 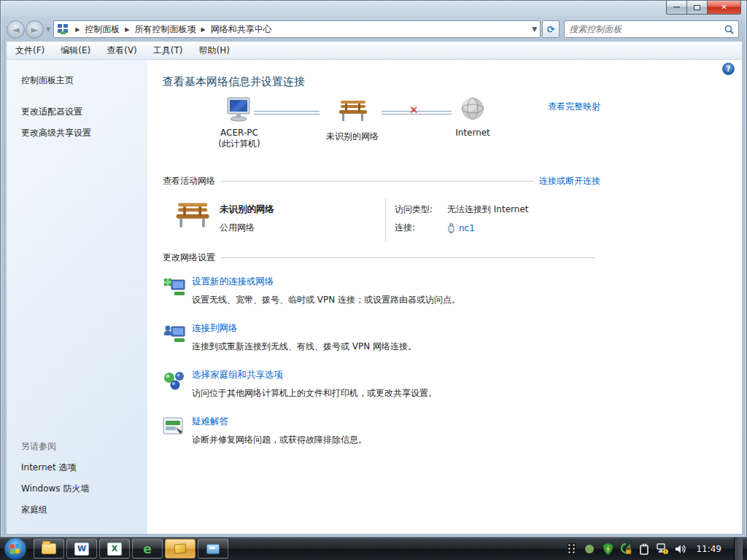 What do you see at coordinates (724, 7) in the screenshot?
I see `close-button: ✕` at bounding box center [724, 7].